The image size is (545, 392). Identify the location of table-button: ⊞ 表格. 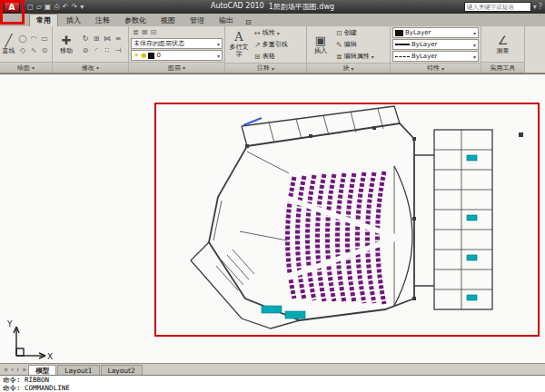
(271, 56).